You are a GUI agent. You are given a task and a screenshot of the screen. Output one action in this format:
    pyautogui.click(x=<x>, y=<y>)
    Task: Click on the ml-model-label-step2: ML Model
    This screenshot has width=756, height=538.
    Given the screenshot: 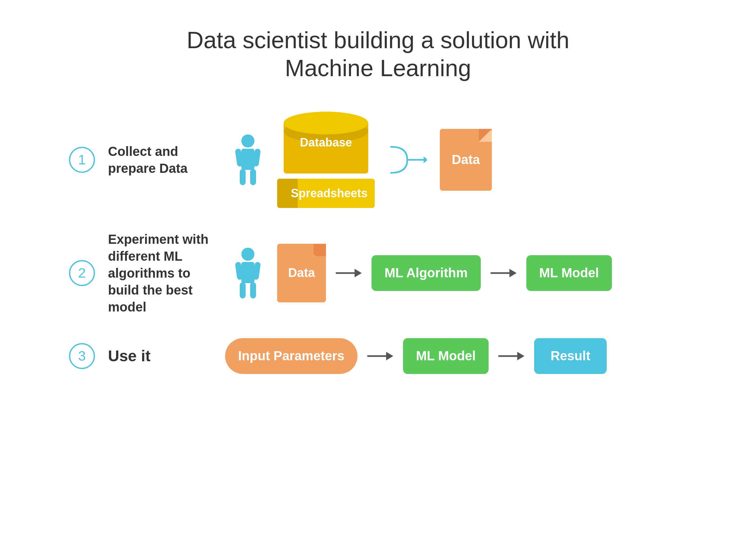 What is the action you would take?
    pyautogui.click(x=570, y=273)
    